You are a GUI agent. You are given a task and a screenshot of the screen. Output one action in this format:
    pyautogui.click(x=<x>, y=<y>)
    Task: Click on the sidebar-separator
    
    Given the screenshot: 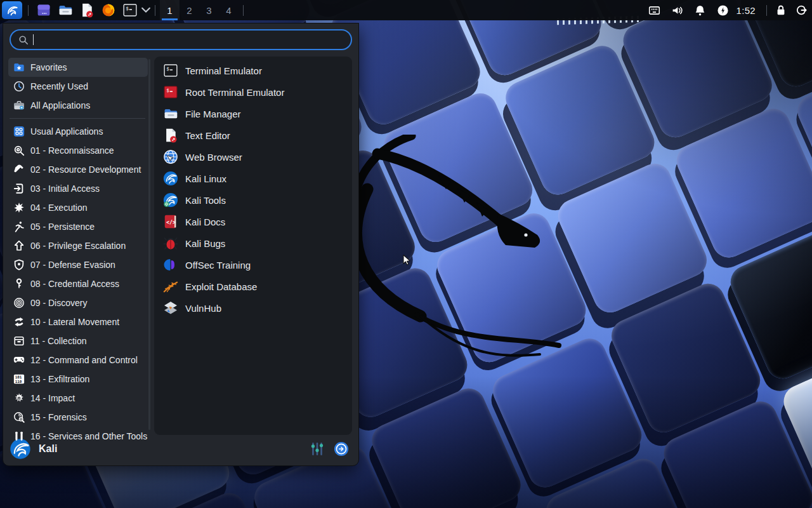 What is the action you would take?
    pyautogui.click(x=77, y=118)
    